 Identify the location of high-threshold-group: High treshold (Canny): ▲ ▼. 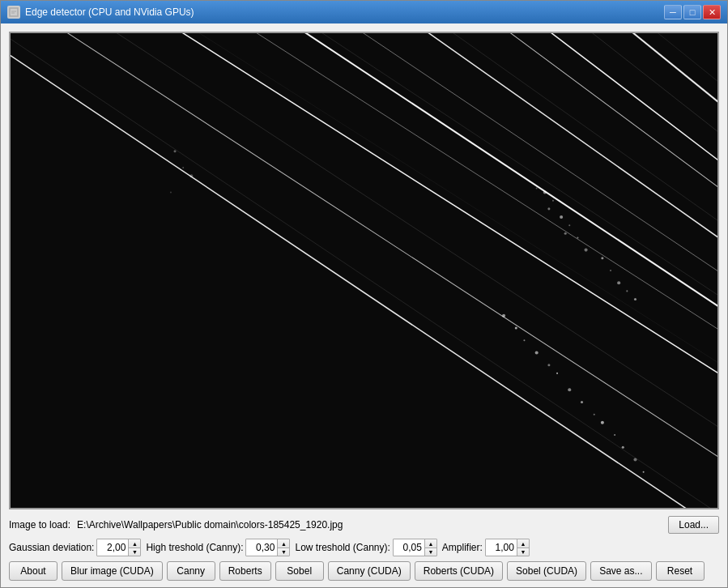
(218, 548).